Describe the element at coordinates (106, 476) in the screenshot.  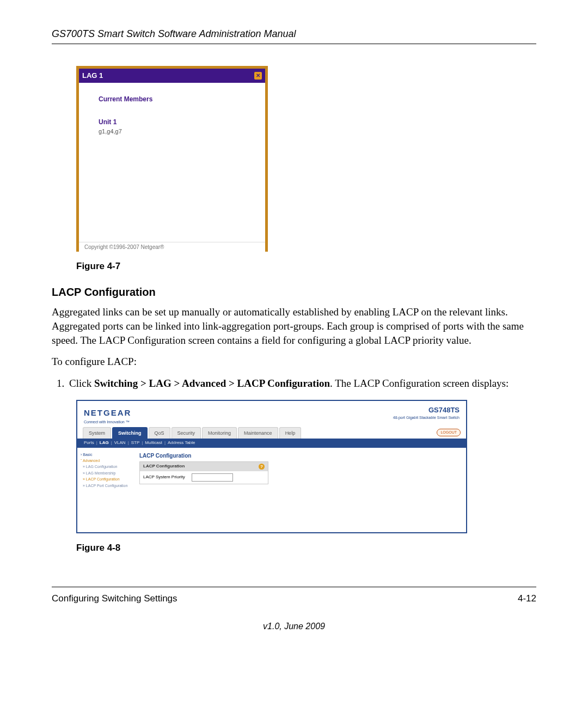
I see `side-list: » LAG Configuration » LAG Membership » L…` at that location.